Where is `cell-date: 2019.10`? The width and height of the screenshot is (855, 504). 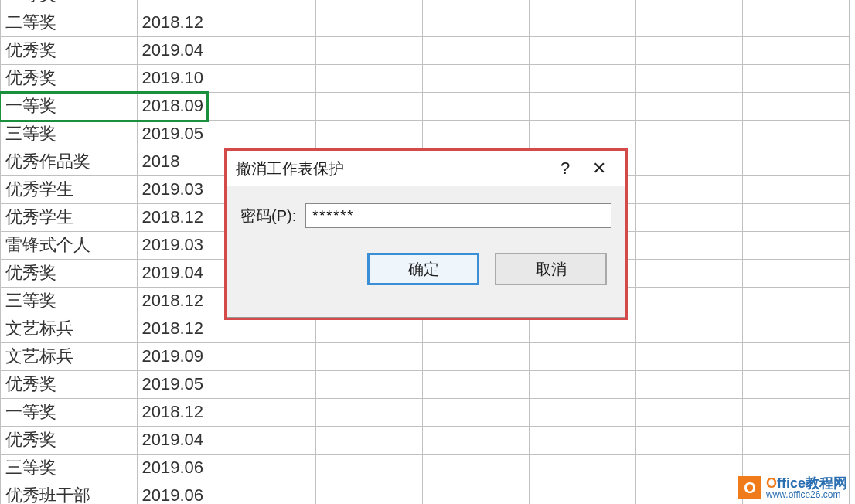 cell-date: 2019.10 is located at coordinates (173, 79).